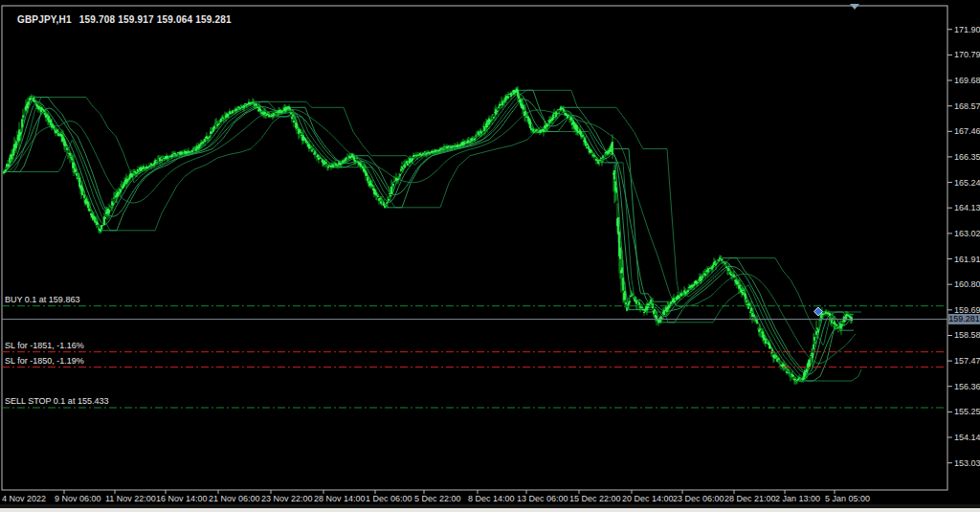 Image resolution: width=980 pixels, height=512 pixels. What do you see at coordinates (967, 412) in the screenshot?
I see `price-axis-label: 155.250` at bounding box center [967, 412].